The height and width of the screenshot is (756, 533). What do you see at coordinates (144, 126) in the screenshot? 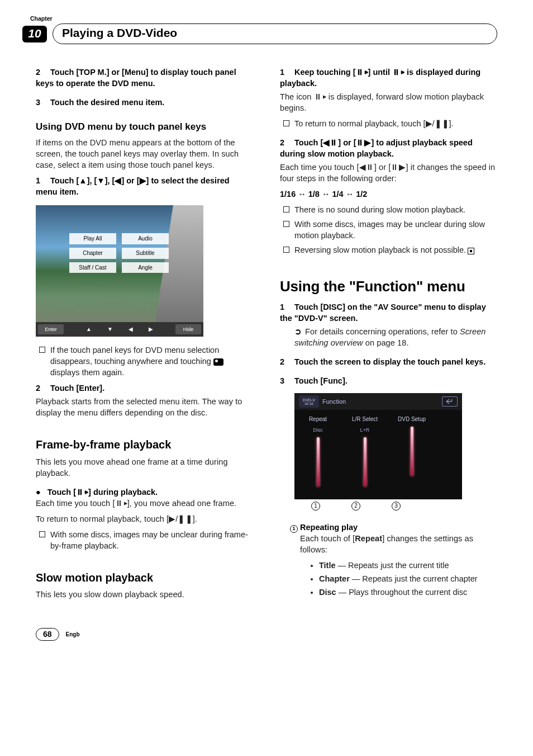
I see `subheading-dvd-menu-touch: Using DVD menu by touch panel keys` at bounding box center [144, 126].